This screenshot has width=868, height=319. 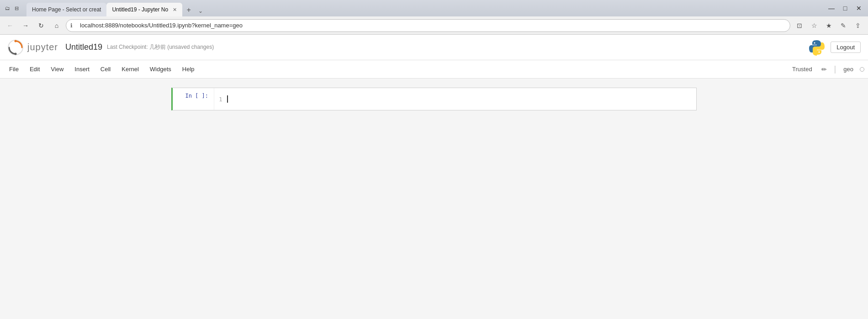 What do you see at coordinates (817, 47) in the screenshot?
I see `python-logo-icon` at bounding box center [817, 47].